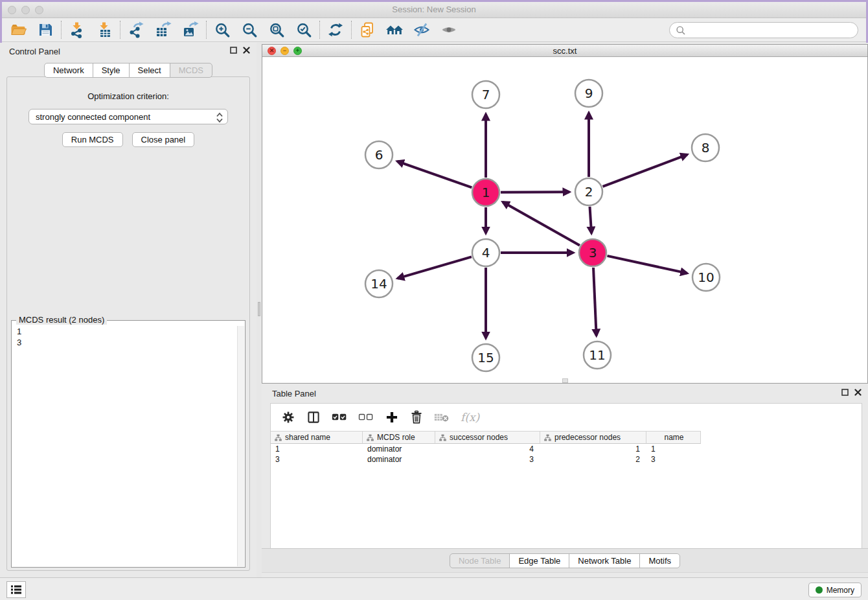 The width and height of the screenshot is (868, 600). I want to click on graph-node-2: 2, so click(589, 192).